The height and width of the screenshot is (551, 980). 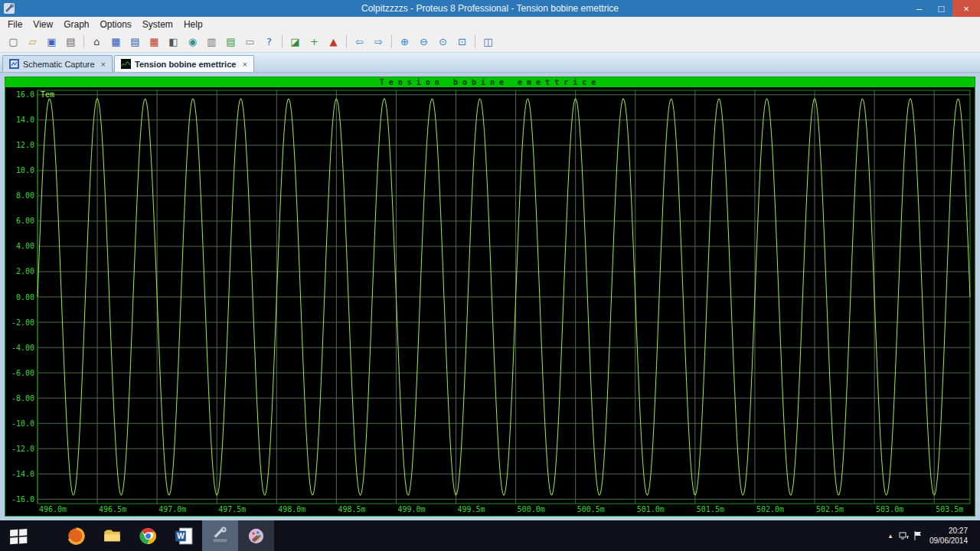 I want to click on simulate-graph-button: ▲, so click(x=334, y=41).